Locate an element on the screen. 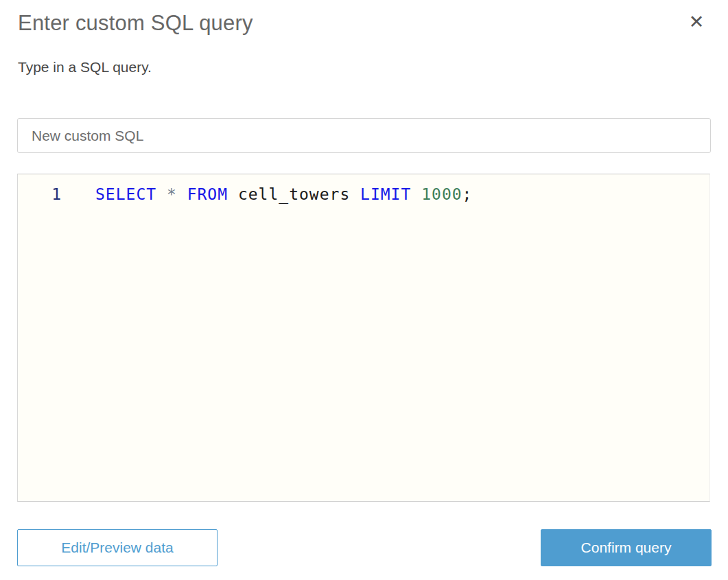 This screenshot has height=580, width=728. page-title: Enter custom SQL query is located at coordinates (136, 23).